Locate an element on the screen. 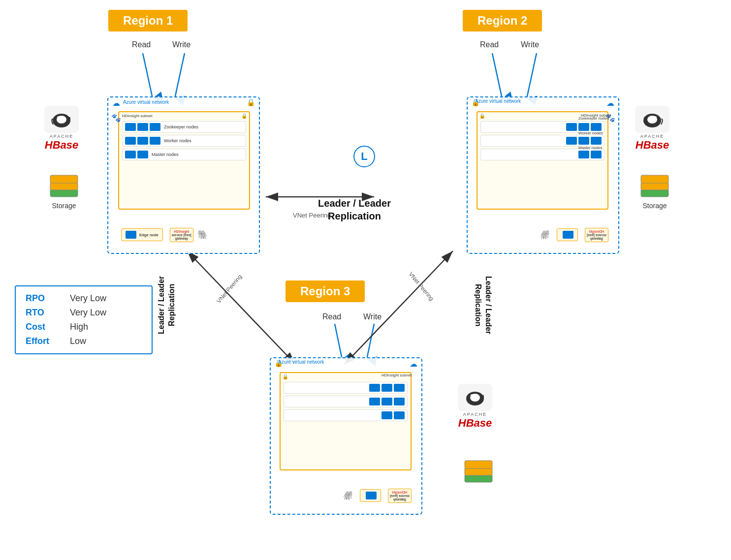  region3-edge-row is located at coordinates (370, 496).